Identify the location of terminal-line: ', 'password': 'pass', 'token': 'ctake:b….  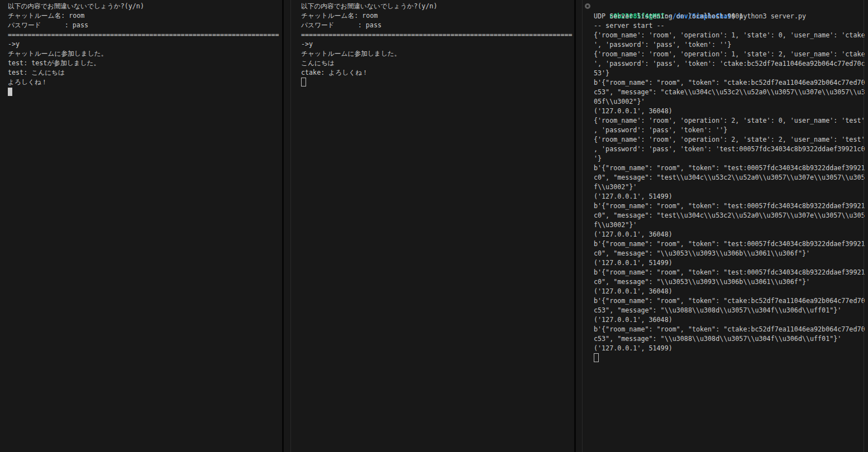
(731, 64).